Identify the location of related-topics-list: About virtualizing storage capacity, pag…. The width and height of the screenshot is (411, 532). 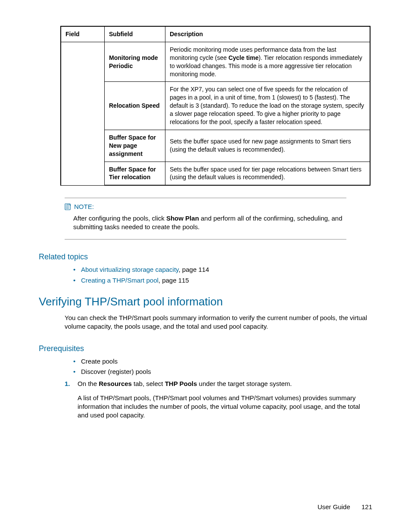
(223, 275).